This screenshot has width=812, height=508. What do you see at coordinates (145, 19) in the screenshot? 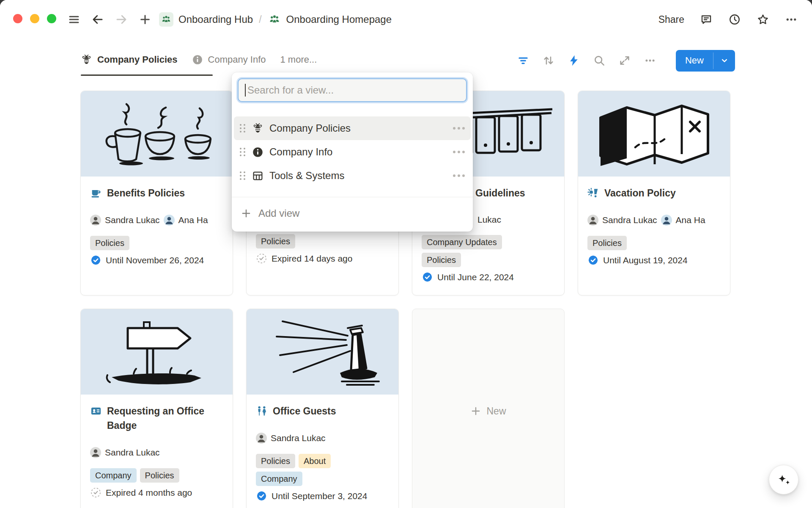
I see `new-page-plus-icon` at bounding box center [145, 19].